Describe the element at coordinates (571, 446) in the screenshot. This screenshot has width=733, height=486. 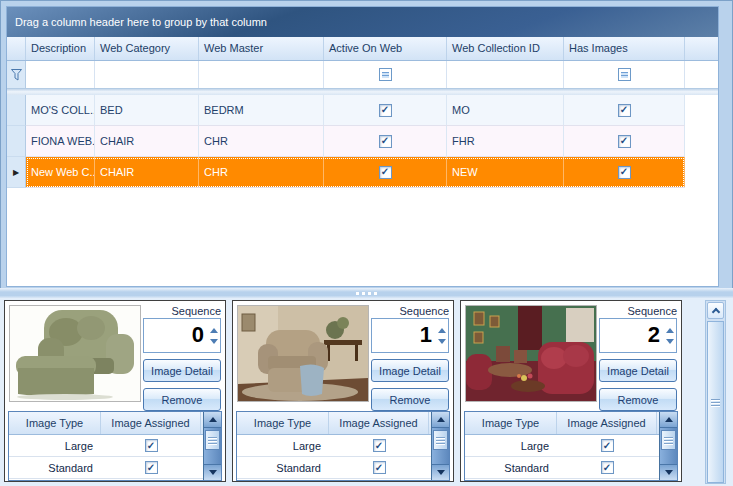
I see `image-type-grid: Image Type Image Assigned Large ✓ Standa…` at that location.